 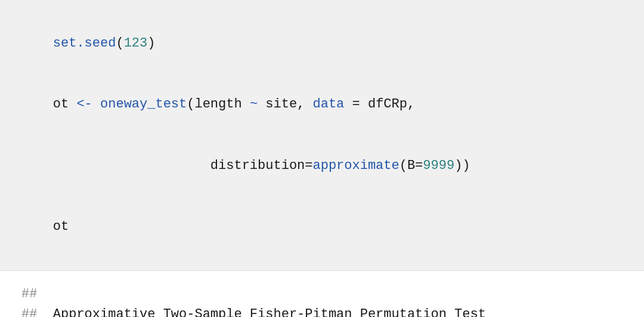 What do you see at coordinates (183, 166) in the screenshot?
I see `indent: distribution=` at bounding box center [183, 166].